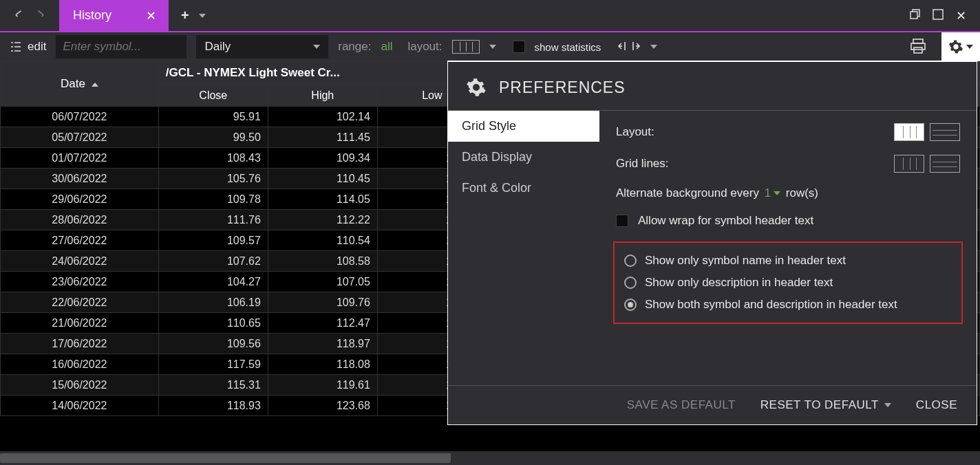 This screenshot has width=980, height=465. What do you see at coordinates (213, 220) in the screenshot?
I see `cell-value: 111.76` at bounding box center [213, 220].